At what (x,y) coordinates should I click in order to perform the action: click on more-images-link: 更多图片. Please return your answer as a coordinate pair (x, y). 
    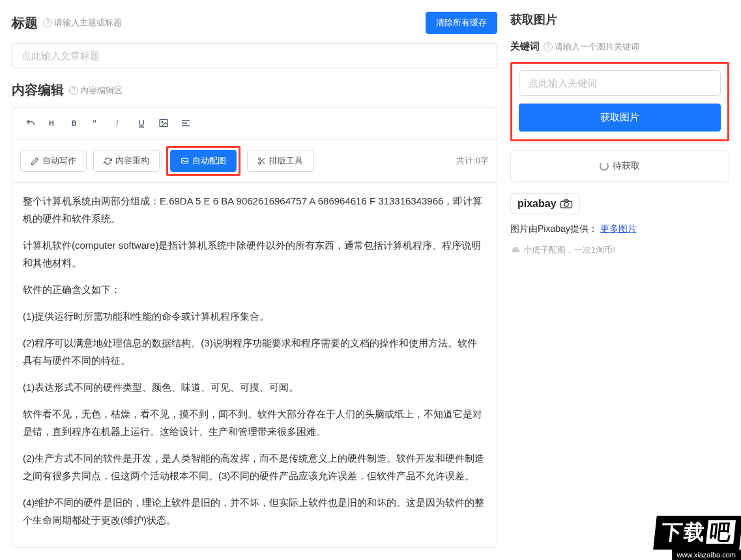
    Looking at the image, I should click on (618, 229).